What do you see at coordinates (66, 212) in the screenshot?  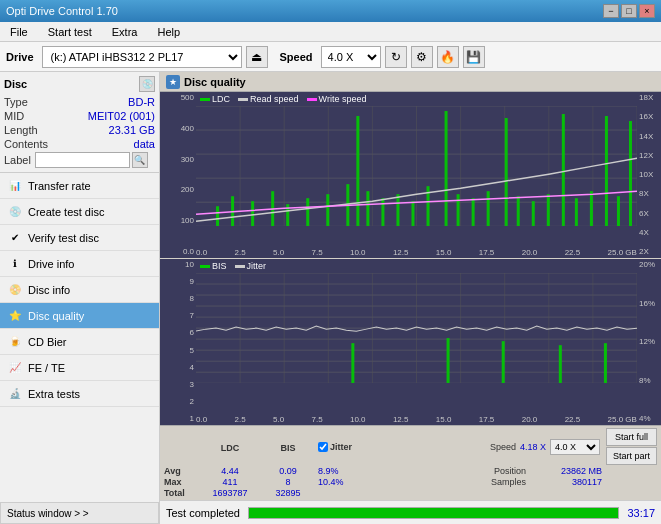 I see `create-test-disc-label: Create test disc` at bounding box center [66, 212].